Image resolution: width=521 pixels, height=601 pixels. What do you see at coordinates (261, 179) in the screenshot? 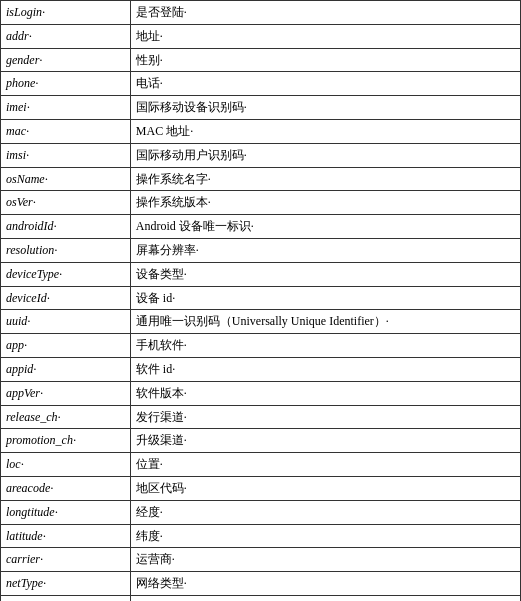
I see `table-row: osName·操作系统名字·` at bounding box center [261, 179].